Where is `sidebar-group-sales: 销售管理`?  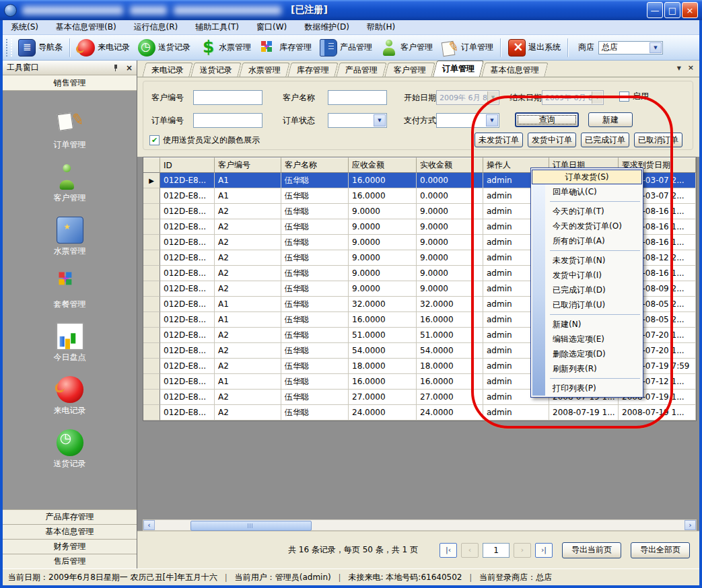 sidebar-group-sales: 销售管理 is located at coordinates (70, 83).